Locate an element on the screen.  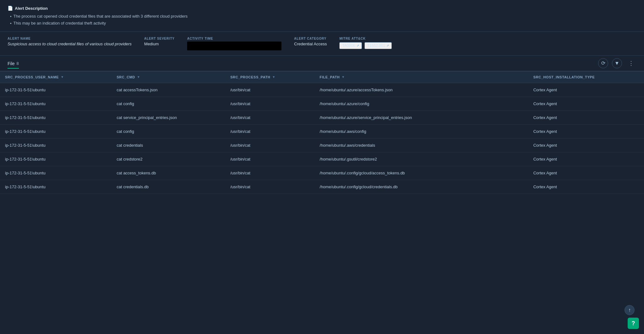
more-options-button: ⋮ is located at coordinates (631, 63).